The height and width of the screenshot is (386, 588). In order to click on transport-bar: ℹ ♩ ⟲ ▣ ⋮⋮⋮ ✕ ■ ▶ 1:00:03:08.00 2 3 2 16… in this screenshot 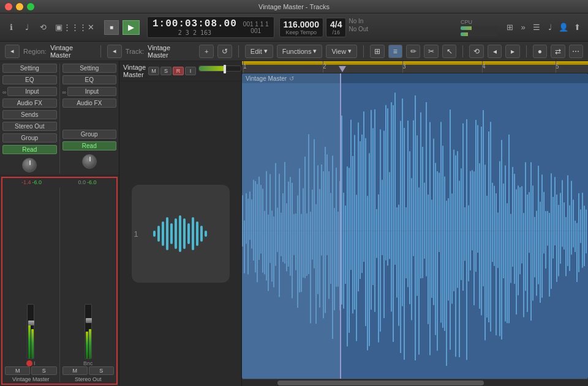, I will do `click(294, 28)`.